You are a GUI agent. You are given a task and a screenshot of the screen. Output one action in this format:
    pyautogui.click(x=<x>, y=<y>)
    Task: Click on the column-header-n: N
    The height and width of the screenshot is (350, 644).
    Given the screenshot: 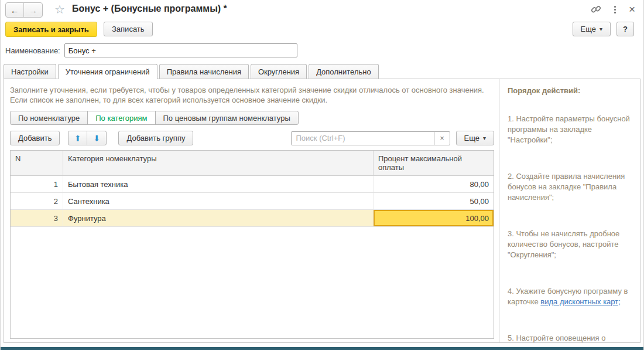 What is the action you would take?
    pyautogui.click(x=37, y=163)
    